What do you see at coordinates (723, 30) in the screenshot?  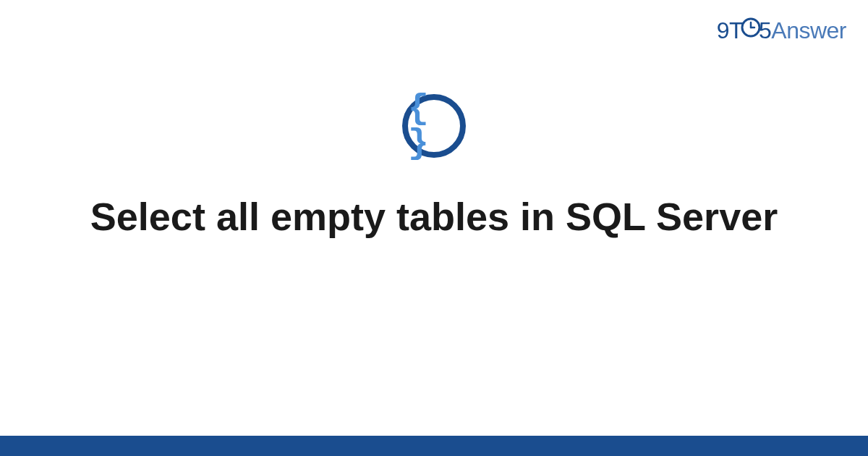 I see `logo-nine: 9` at bounding box center [723, 30].